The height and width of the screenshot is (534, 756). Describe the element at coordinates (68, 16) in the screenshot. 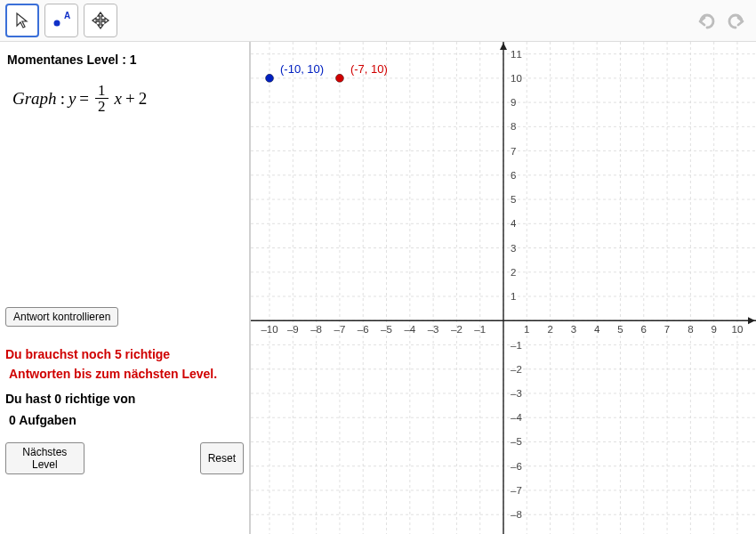

I see `svg-text: A` at that location.